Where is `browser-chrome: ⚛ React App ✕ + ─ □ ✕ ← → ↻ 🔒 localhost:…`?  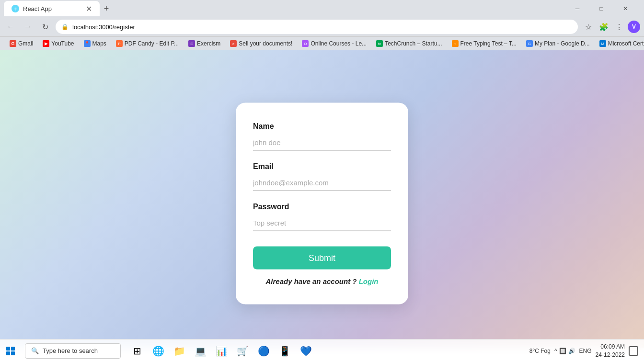
browser-chrome: ⚛ React App ✕ + ─ □ ✕ ← → ↻ 🔒 localhost:… is located at coordinates (322, 23).